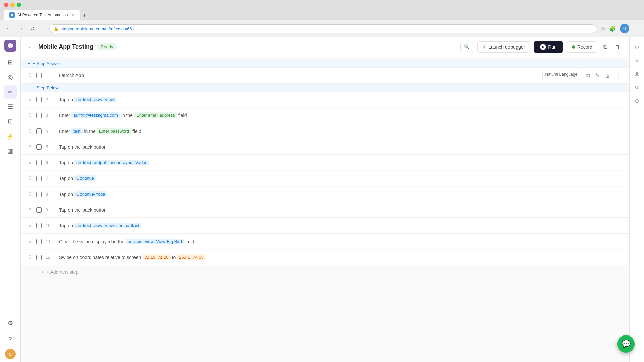 This screenshot has height=362, width=644. What do you see at coordinates (637, 60) in the screenshot?
I see `right-panel-btn-2: ⚙` at bounding box center [637, 60].